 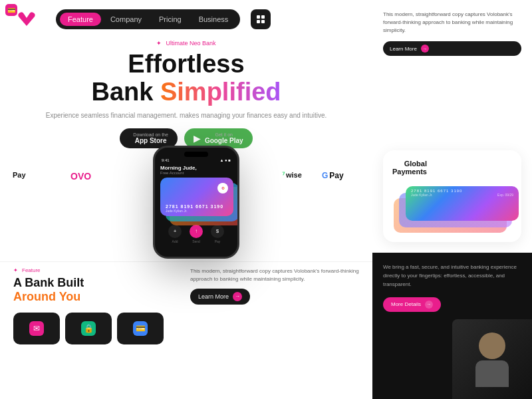 What do you see at coordinates (196, 202) in the screenshot?
I see `phone-mockup: 9:41 ▲ ● ■ Morning Jude, Free Account` at bounding box center [196, 202].